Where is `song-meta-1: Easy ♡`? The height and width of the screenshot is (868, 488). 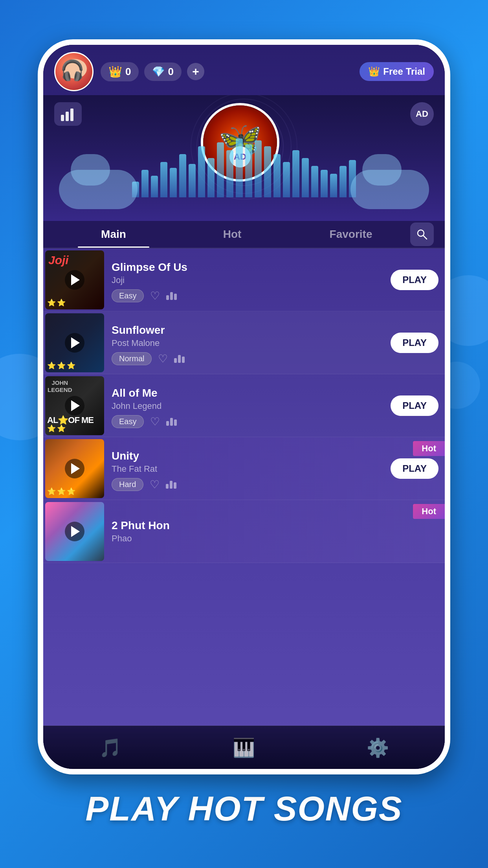
song-meta-1: Easy ♡ is located at coordinates (249, 296).